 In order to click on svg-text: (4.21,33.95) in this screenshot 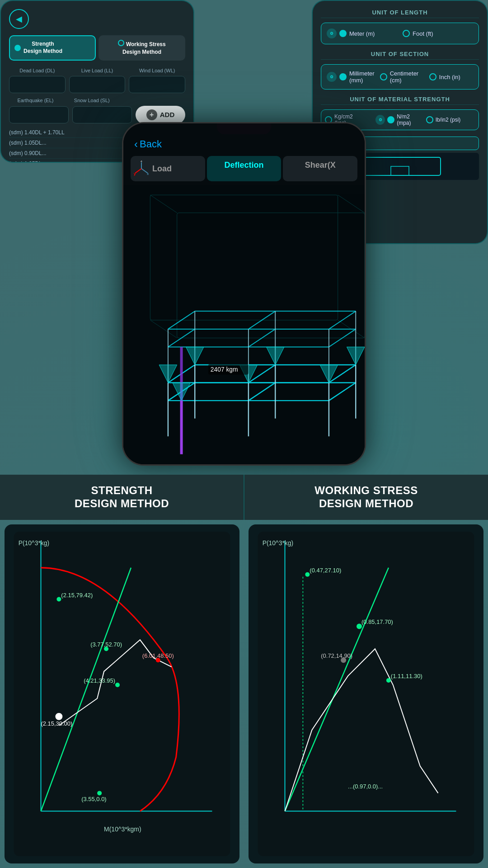, I will do `click(99, 681)`.